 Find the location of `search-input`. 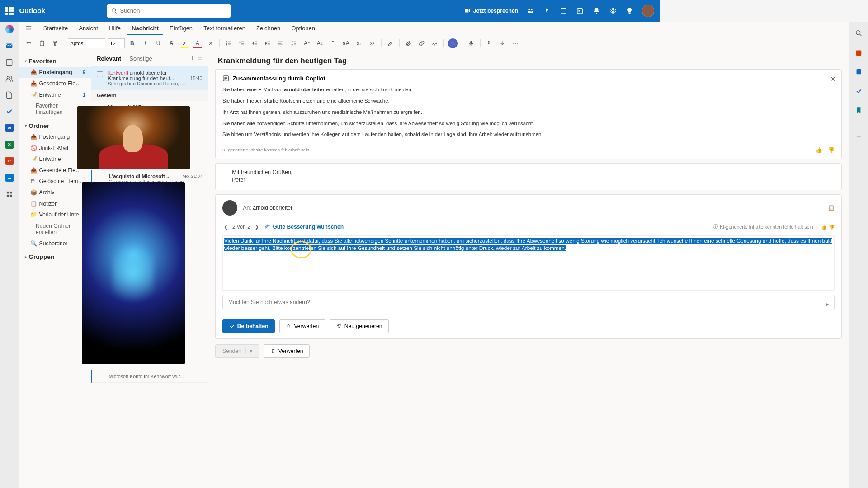

search-input is located at coordinates (174, 11).